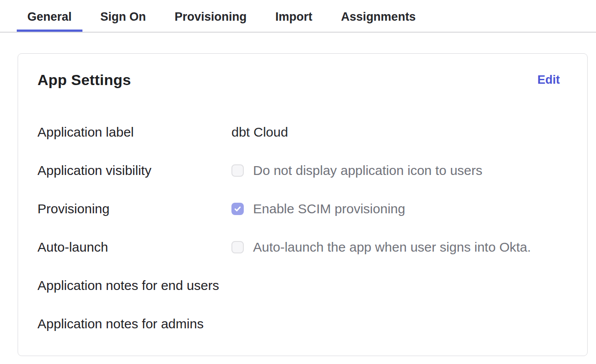 This screenshot has width=596, height=364. Describe the element at coordinates (357, 171) in the screenshot. I see `application-visibility-check-group: Do not display application icon to users` at that location.